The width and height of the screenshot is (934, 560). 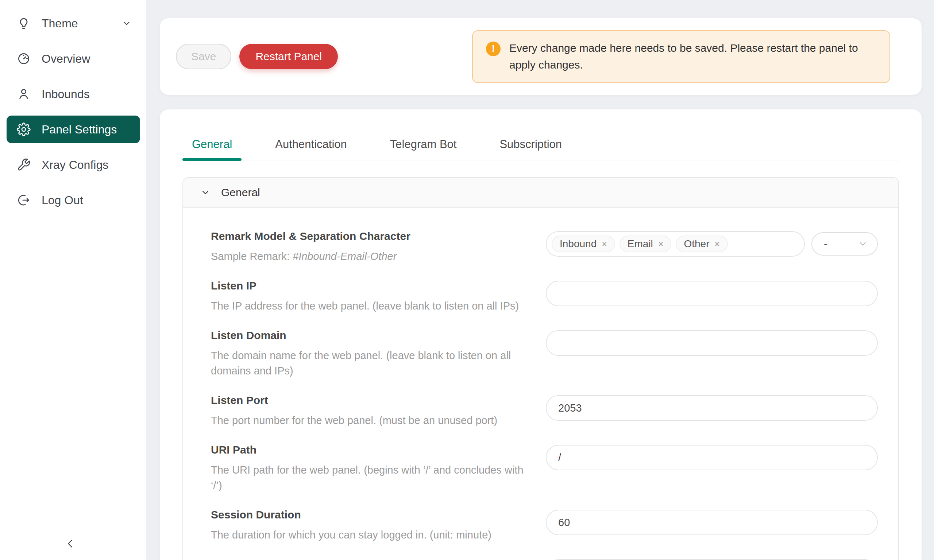 I want to click on field-text: Listen PortThe port number for the web p…, so click(x=362, y=411).